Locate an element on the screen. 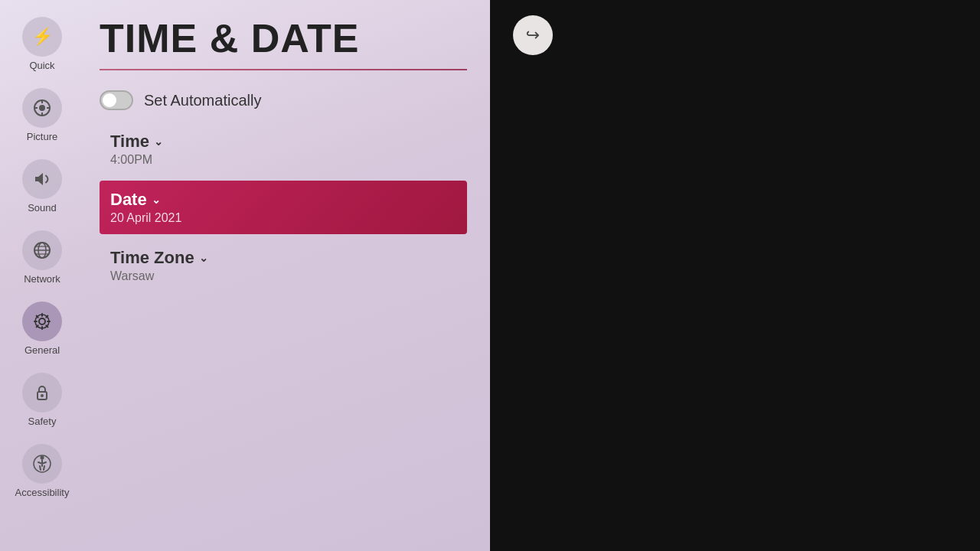 Image resolution: width=980 pixels, height=551 pixels. sidebar-item-label-sound: Sound is located at coordinates (42, 208).